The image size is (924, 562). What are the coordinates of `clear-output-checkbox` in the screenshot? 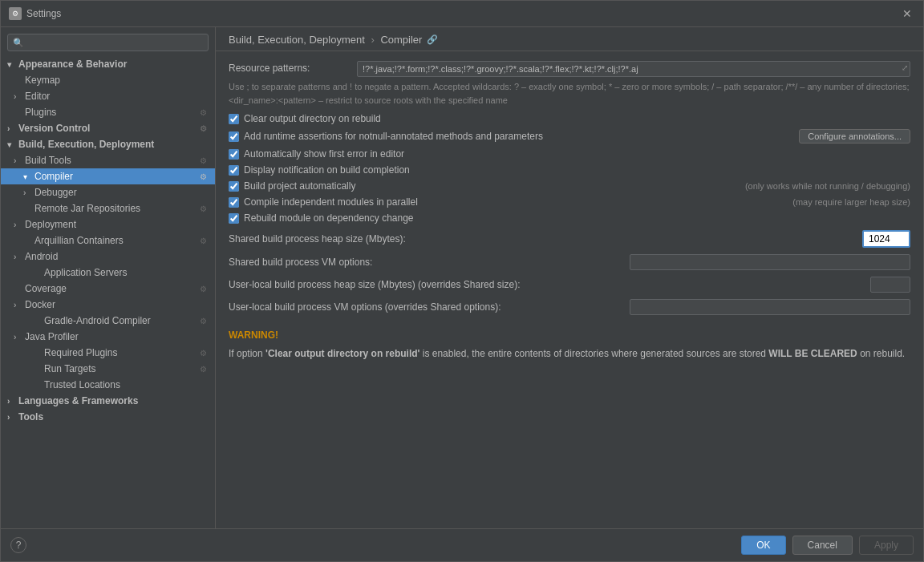 It's located at (234, 119).